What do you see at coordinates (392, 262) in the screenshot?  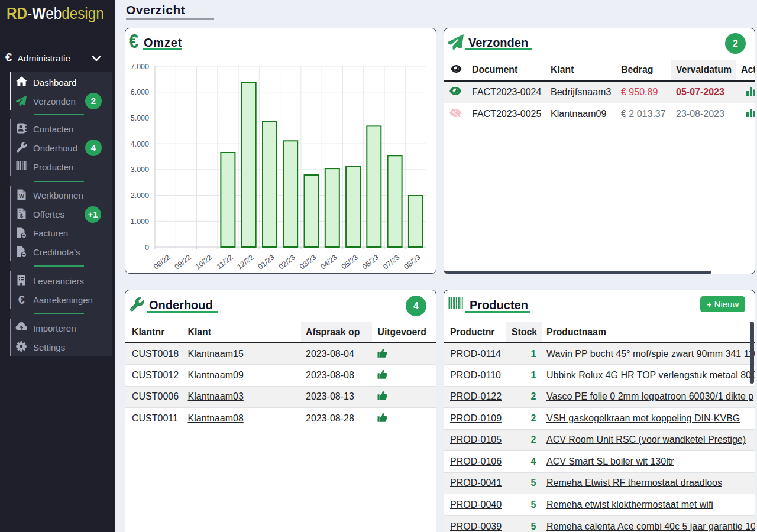 I see `svg-text: 07/23` at bounding box center [392, 262].